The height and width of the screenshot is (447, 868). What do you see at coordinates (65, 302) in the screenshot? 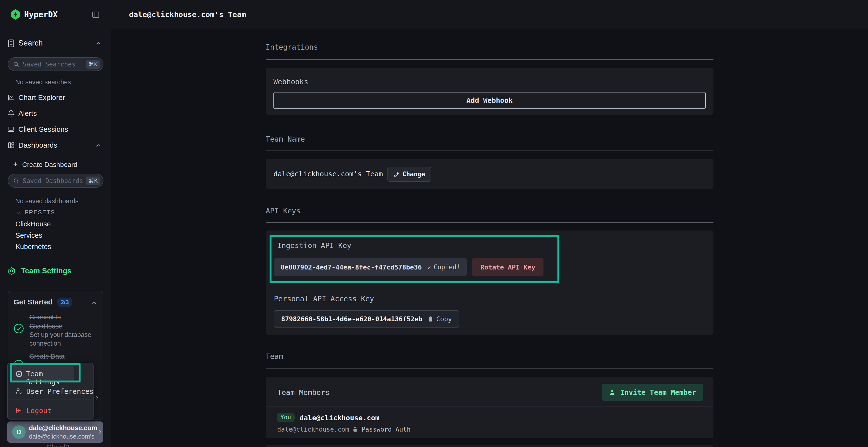
I see `get-started-progress-badge: 2/3` at bounding box center [65, 302].